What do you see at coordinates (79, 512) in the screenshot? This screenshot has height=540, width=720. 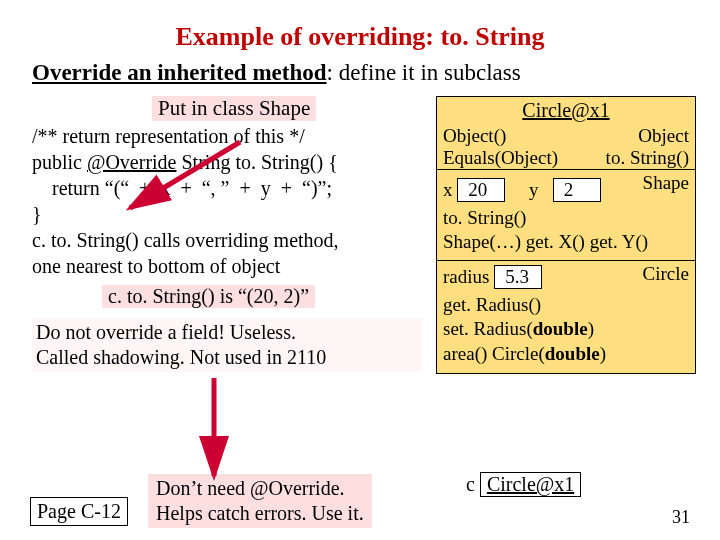 I see `page-ref: Page C-12` at bounding box center [79, 512].